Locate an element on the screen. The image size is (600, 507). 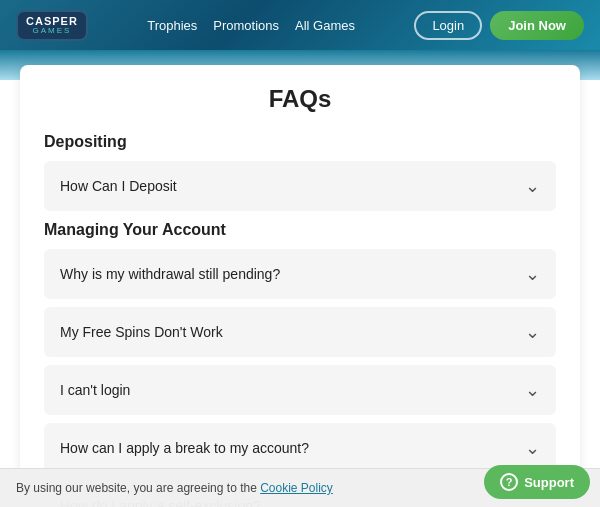
logo: CASPER GAMES is located at coordinates (52, 26).